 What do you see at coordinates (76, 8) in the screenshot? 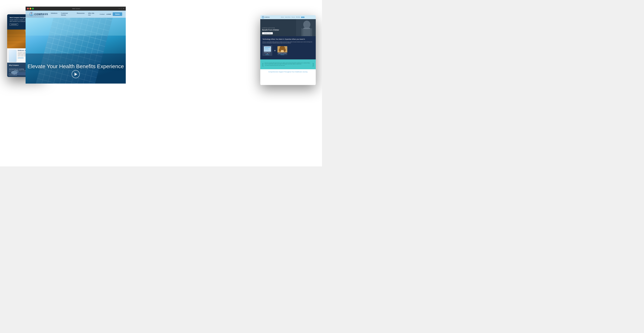
I see `browser-titlebar: Web Screen — □ ✕` at bounding box center [76, 8].